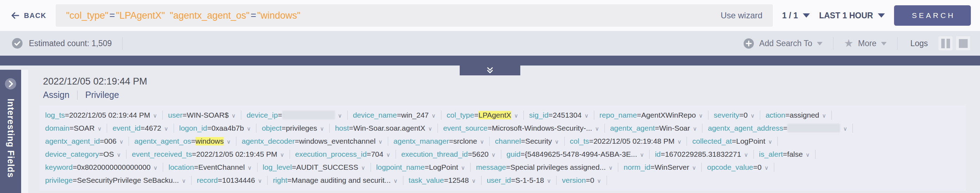 The image size is (980, 193). I want to click on field-opcode_value: opcode_value=0∨, so click(738, 167).